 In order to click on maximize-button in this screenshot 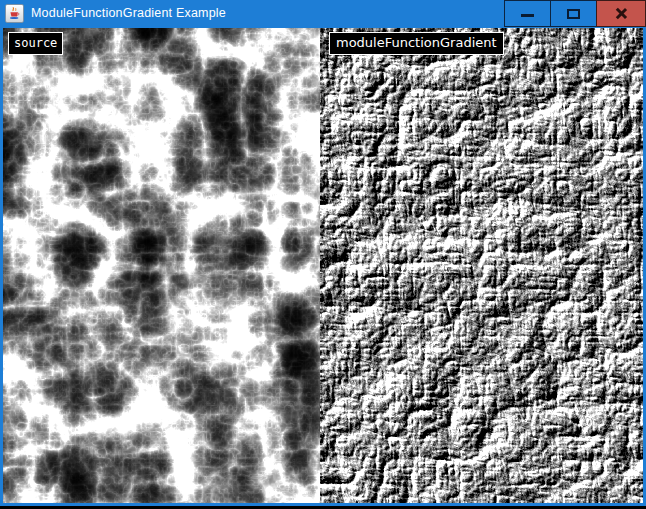, I will do `click(574, 14)`.